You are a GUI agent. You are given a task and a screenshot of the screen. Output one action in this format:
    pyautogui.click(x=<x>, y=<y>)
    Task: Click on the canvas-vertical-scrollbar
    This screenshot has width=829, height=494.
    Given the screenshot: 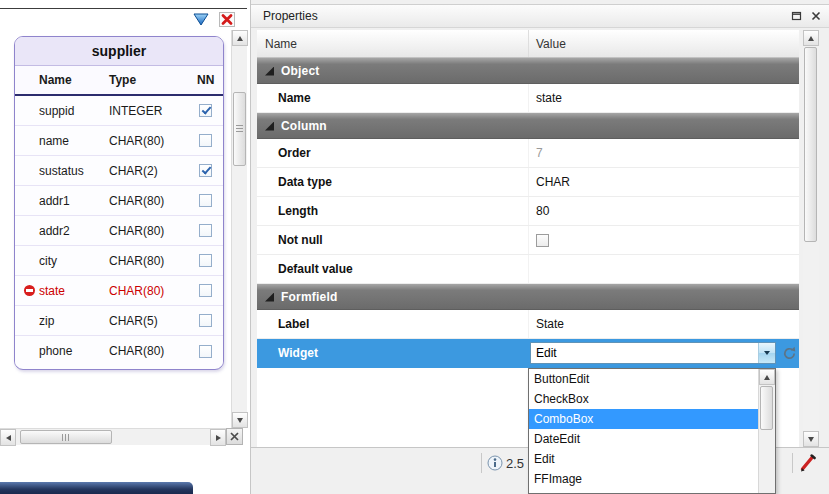 What is the action you would take?
    pyautogui.click(x=239, y=229)
    